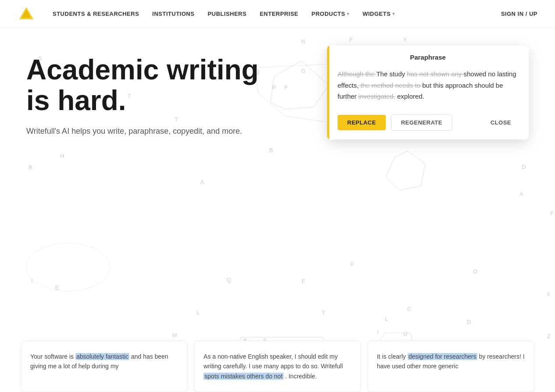 The height and width of the screenshot is (392, 555). Describe the element at coordinates (549, 336) in the screenshot. I see `background-letter: Z` at that location.